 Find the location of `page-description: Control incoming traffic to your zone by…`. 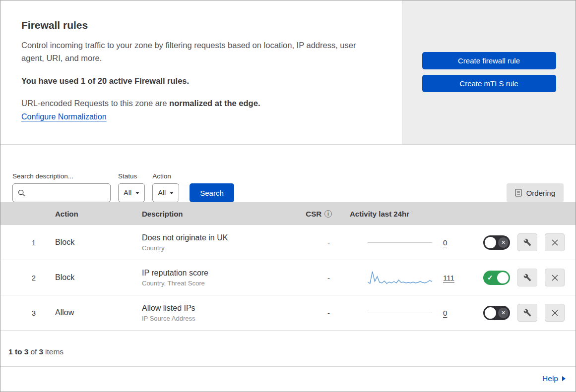

page-description: Control incoming traffic to your zone by… is located at coordinates (200, 52).